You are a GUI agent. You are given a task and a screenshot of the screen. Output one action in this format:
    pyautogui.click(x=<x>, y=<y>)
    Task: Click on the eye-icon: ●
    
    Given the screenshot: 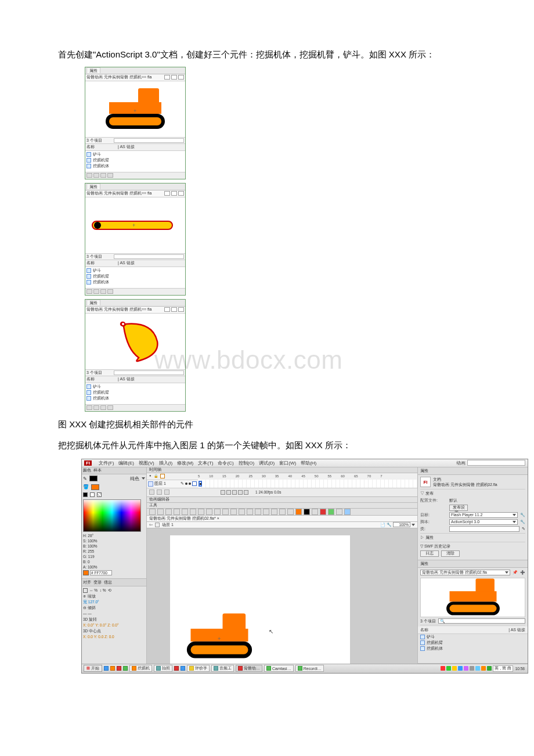 What is the action you would take?
    pyautogui.click(x=150, y=476)
    